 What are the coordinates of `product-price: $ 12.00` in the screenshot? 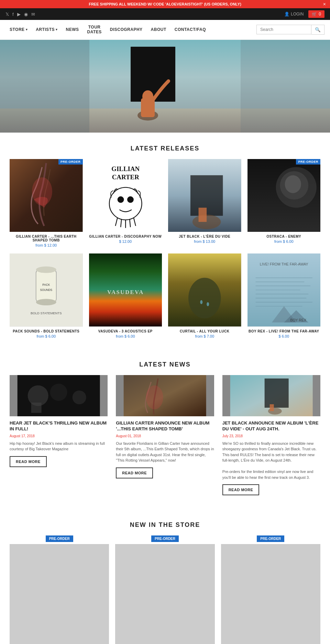 It's located at (126, 241).